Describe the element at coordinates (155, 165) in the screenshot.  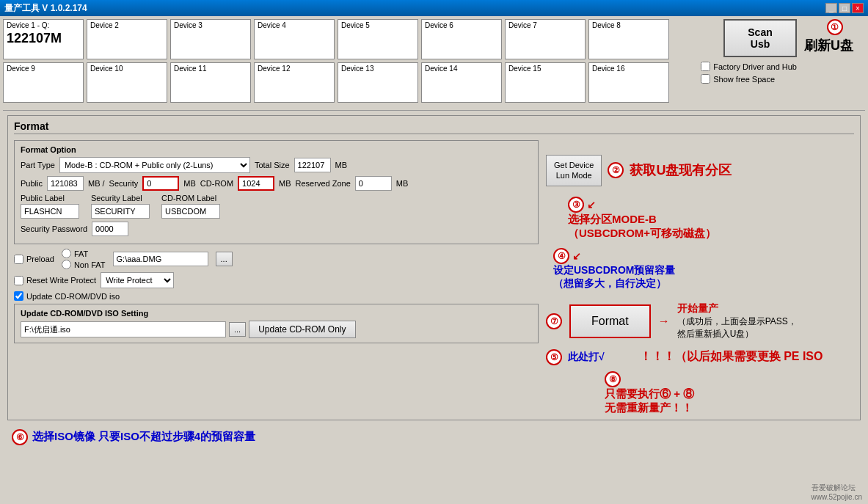
I see `part-type-select: Mode-B : CD-ROM + Public only (2-Luns)` at that location.